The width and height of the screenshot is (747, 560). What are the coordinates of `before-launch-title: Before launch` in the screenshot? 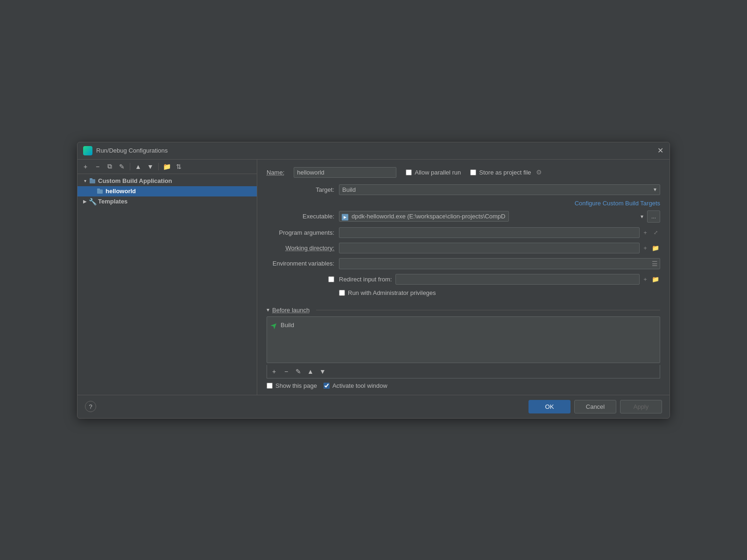 It's located at (291, 310).